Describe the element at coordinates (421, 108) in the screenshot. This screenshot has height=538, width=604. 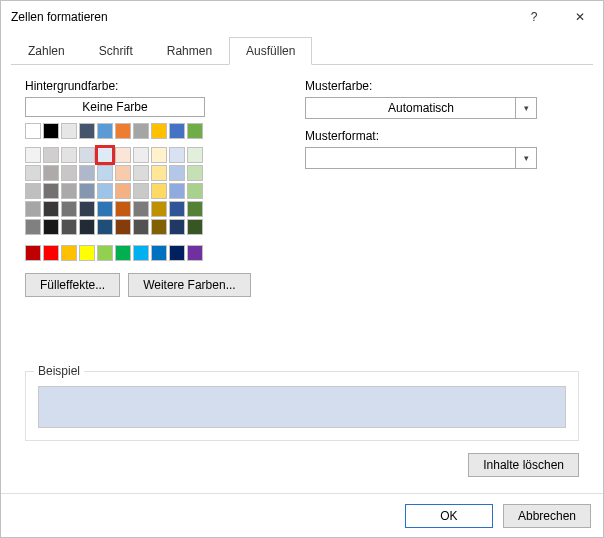
I see `pattern-color-dropdown: Automatisch ▾` at that location.